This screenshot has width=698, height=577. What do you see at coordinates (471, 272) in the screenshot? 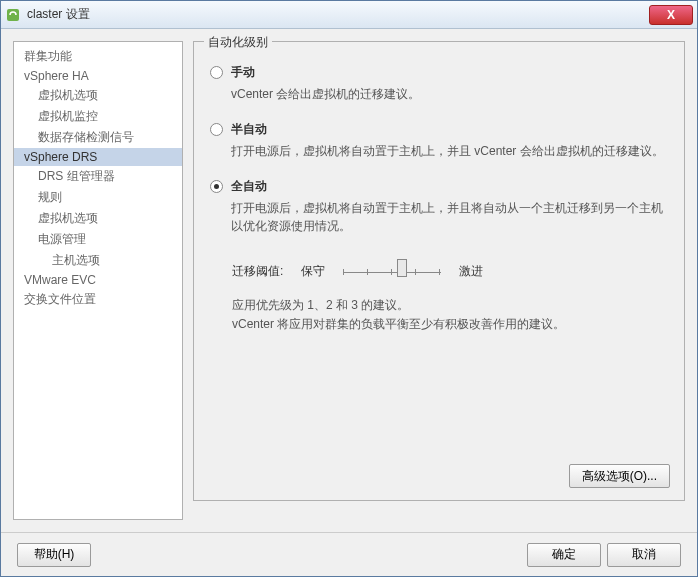
I see `slider-right-label: 激进` at bounding box center [471, 272].